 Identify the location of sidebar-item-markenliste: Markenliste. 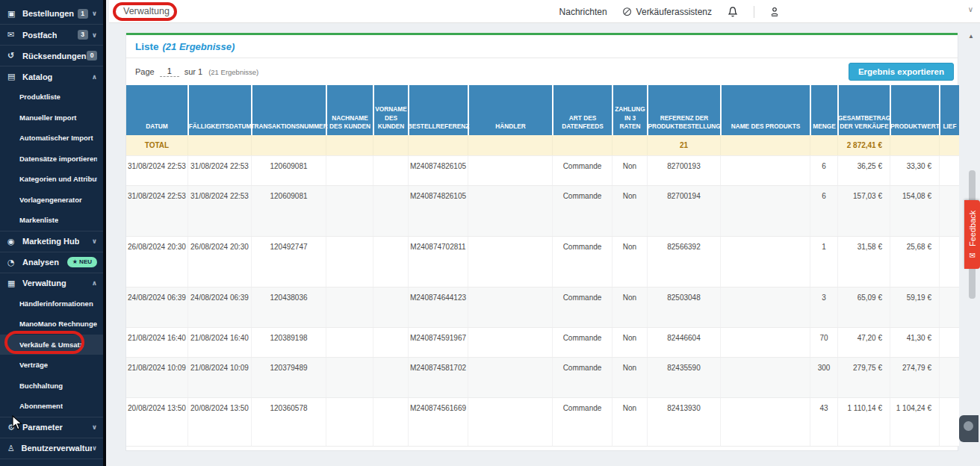
(52, 220).